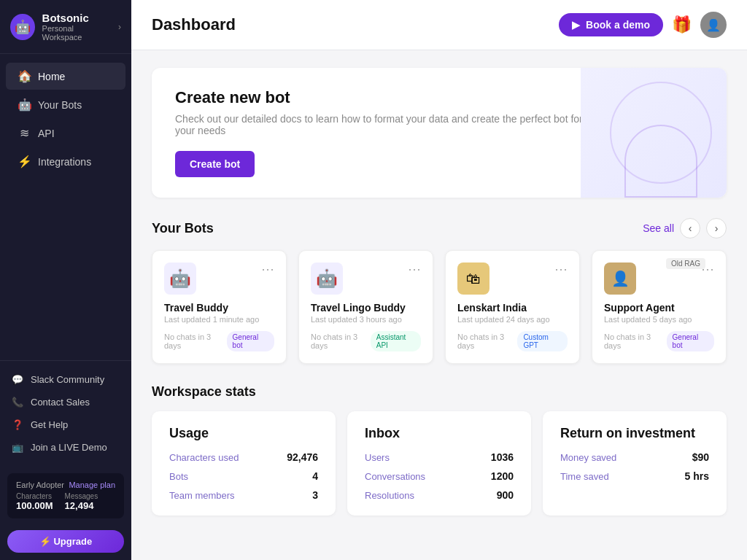 The height and width of the screenshot is (560, 747). I want to click on sidebar-chevron-icon: ›, so click(120, 27).